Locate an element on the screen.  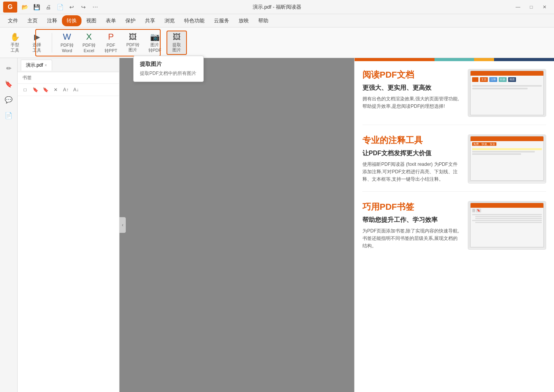
pdf-to-word-button: W PDF转Word is located at coordinates (67, 43).